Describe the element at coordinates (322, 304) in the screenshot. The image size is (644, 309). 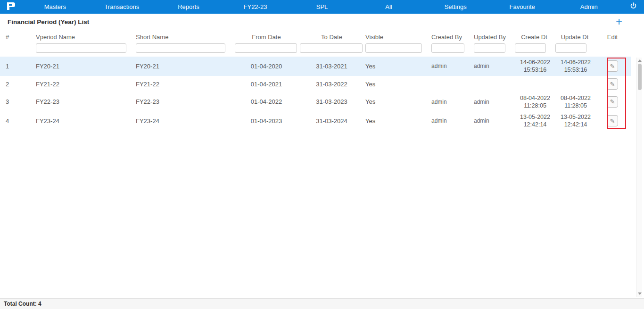
I see `status-bar: Total Count: 4` at that location.